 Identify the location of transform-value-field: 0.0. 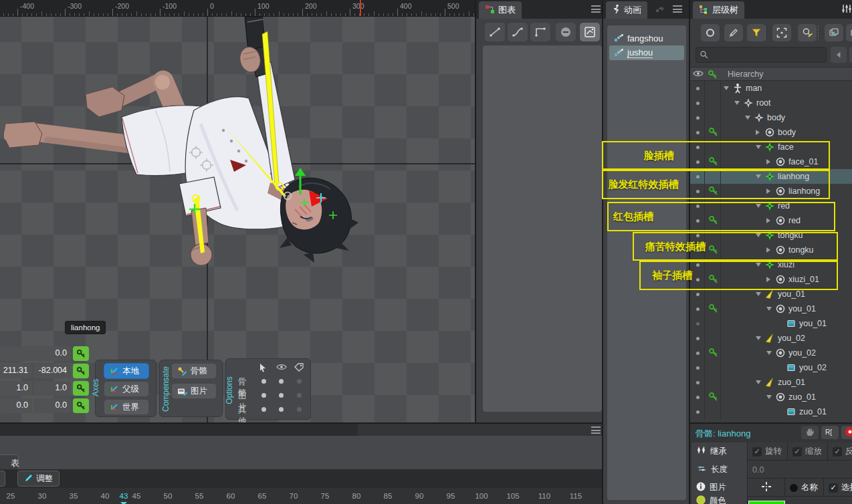
(35, 354).